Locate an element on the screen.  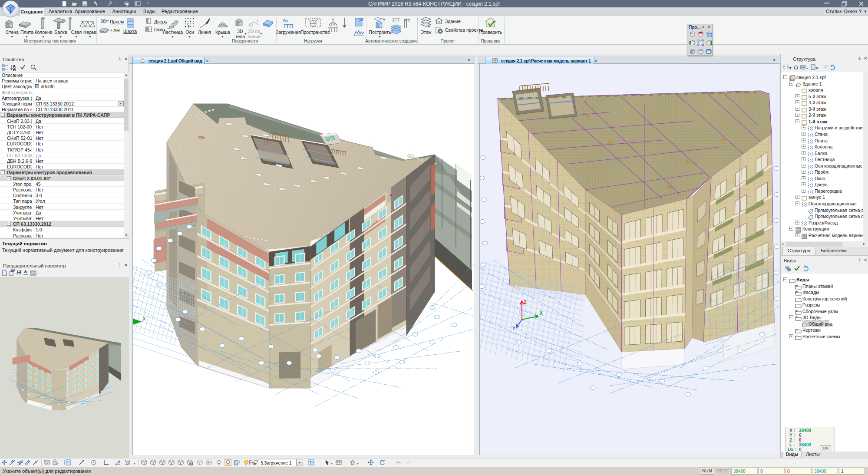
svg-text: Z is located at coordinates (525, 302).